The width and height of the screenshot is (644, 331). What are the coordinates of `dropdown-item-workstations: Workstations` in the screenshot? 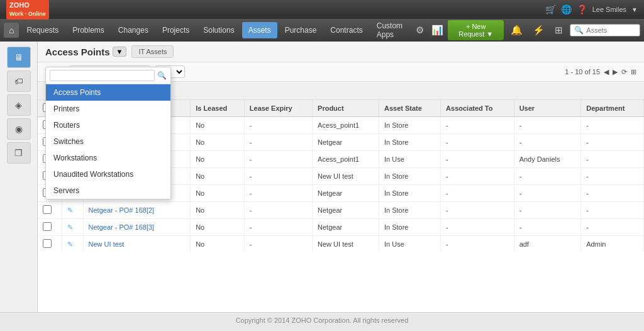 It's located at (108, 158).